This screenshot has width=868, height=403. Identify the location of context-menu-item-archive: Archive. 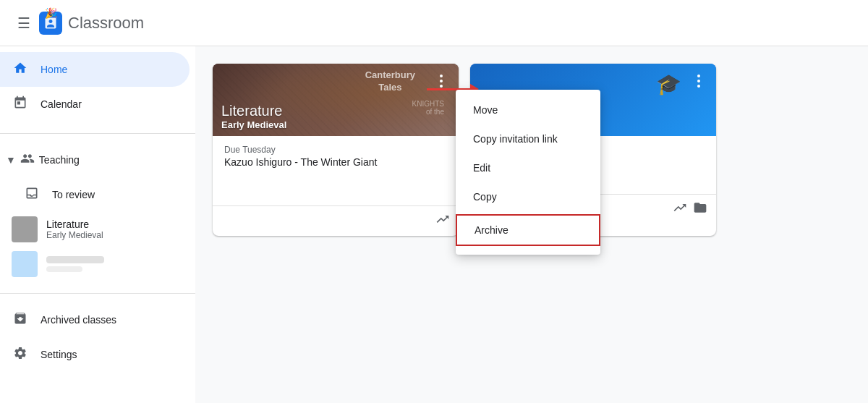
(528, 230).